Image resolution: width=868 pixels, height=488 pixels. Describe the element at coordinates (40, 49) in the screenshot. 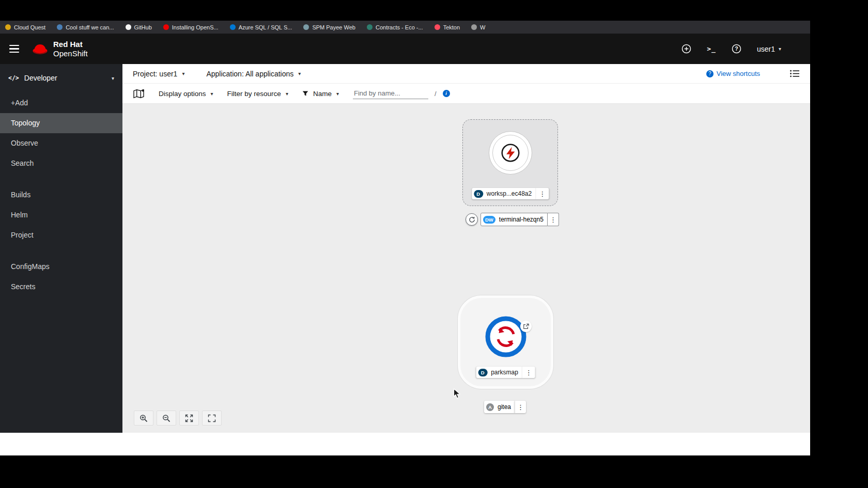

I see `redhat-fedora-icon` at that location.